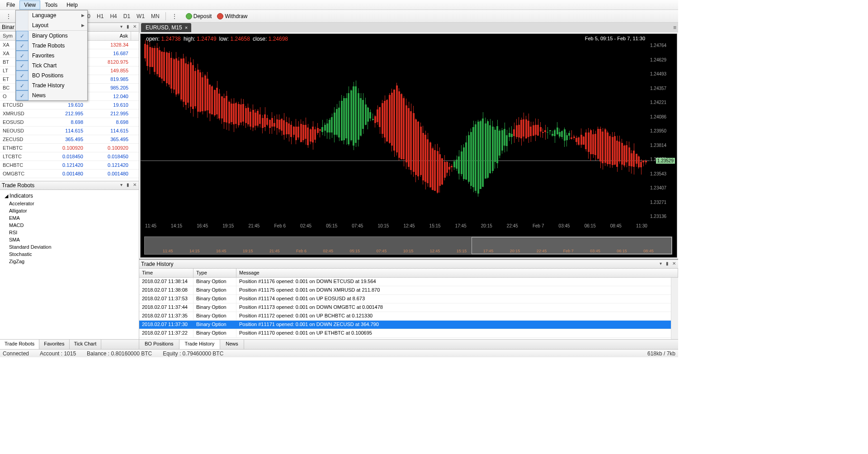 Image resolution: width=868 pixels, height=454 pixels. What do you see at coordinates (409, 325) in the screenshot?
I see `history-row: 2018.02.07 11:37:30Binary OptionPosition…` at bounding box center [409, 325].